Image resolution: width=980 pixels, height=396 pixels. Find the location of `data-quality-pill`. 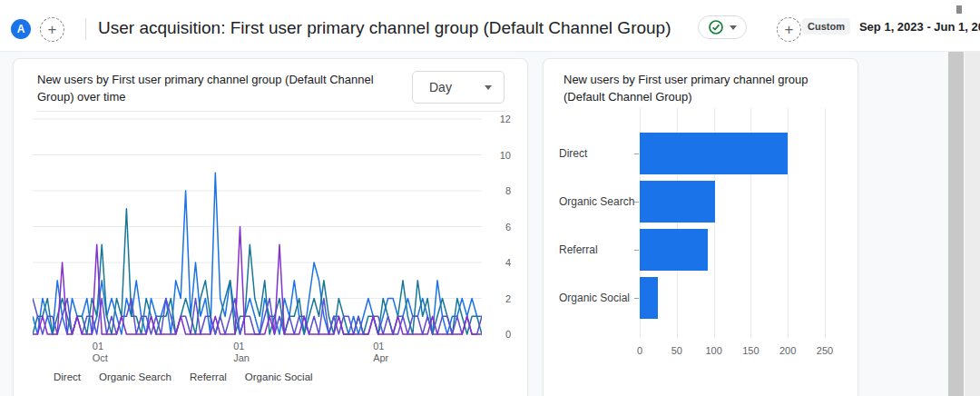

data-quality-pill is located at coordinates (722, 27).